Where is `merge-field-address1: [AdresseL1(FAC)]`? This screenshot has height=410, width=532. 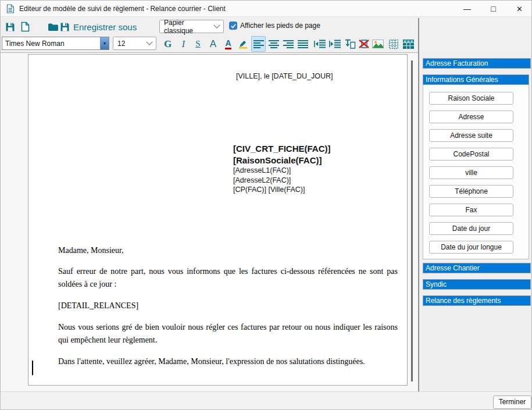 merge-field-address1: [AdresseL1(FAC)] is located at coordinates (282, 171).